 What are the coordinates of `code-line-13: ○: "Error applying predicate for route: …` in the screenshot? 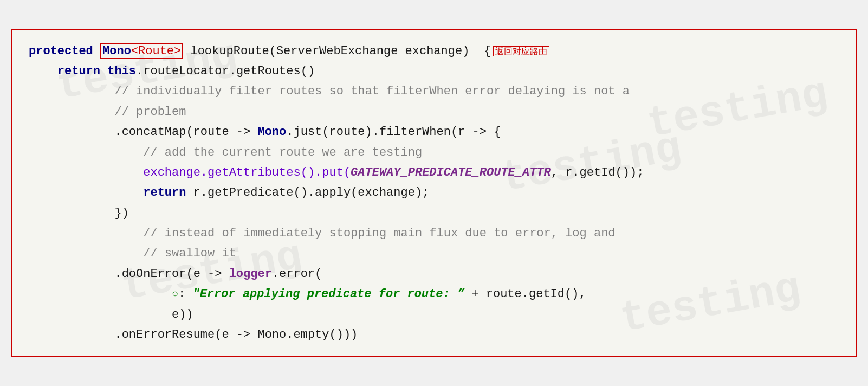 It's located at (434, 294).